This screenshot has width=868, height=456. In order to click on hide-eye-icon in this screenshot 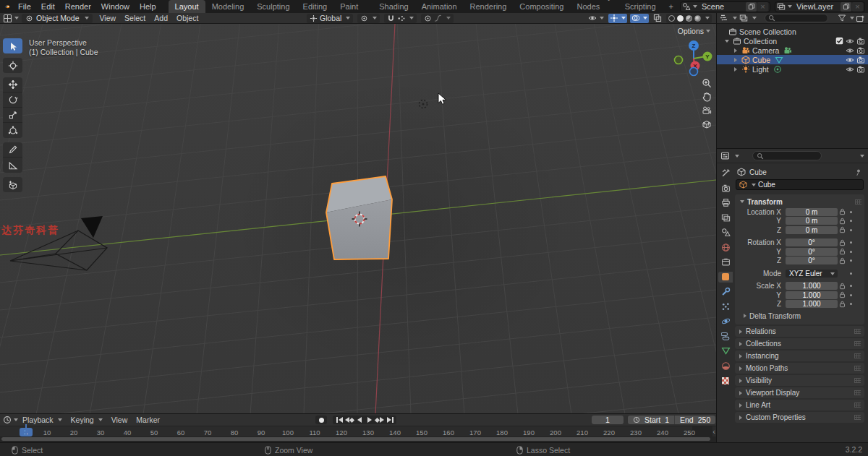, I will do `click(850, 51)`.